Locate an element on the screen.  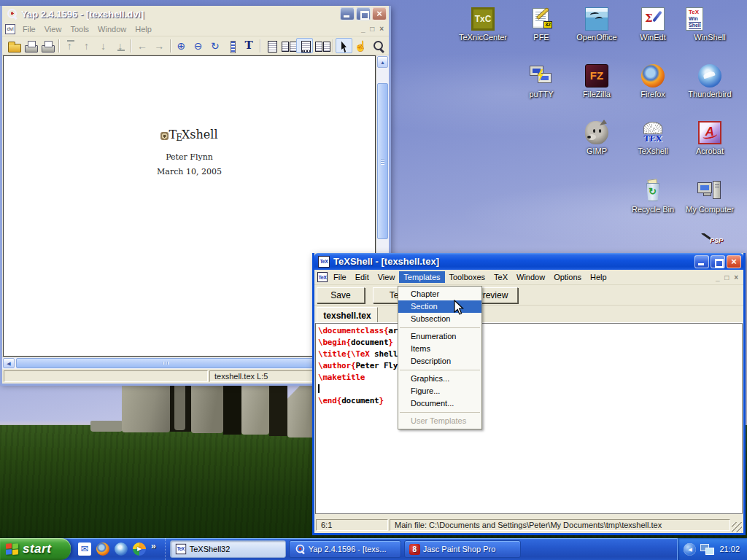
recycle-bin-icon is located at coordinates (653, 191).